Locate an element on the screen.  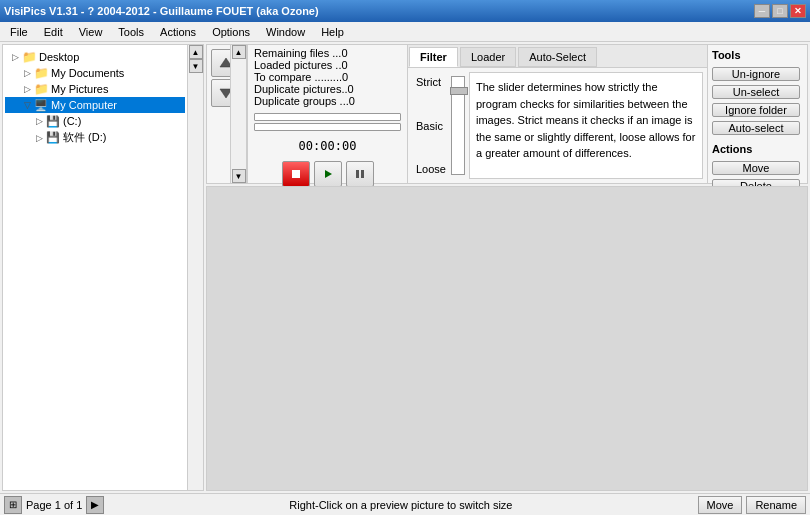
tree-label: 软件 (D:) is located at coordinates (84, 138).